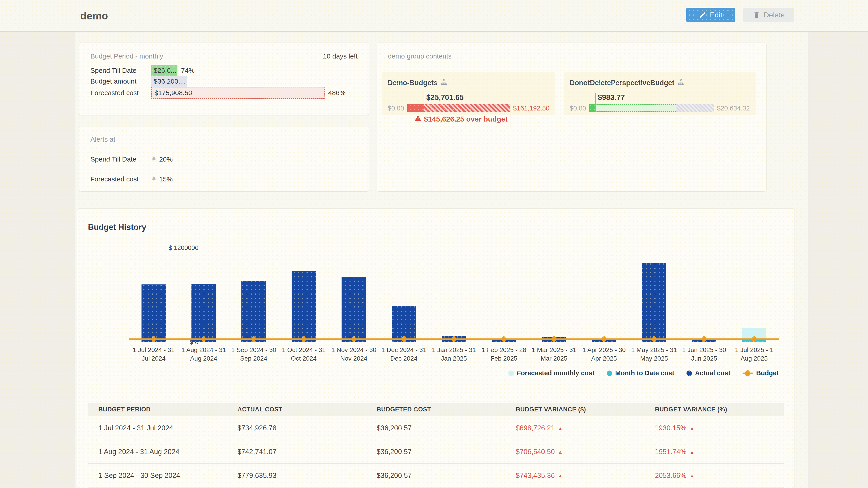  Describe the element at coordinates (436, 410) in the screenshot. I see `table-column-header: Budgeted Cost` at that location.